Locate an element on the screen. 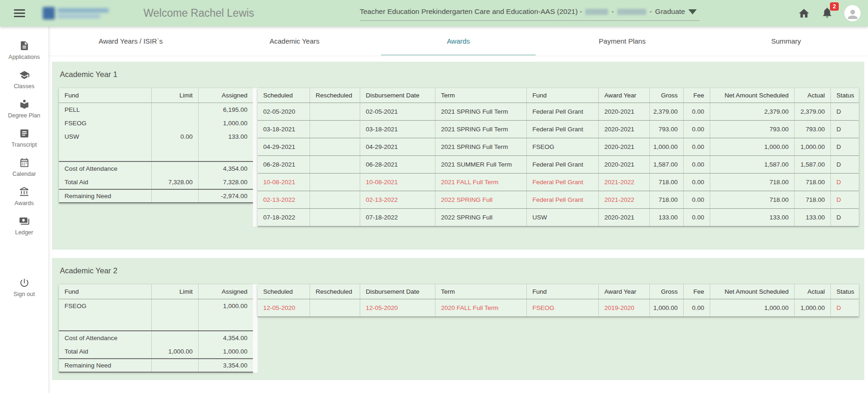 This screenshot has width=868, height=393. disbursement-row: 12-05-202012-05-20202020 FALL Full TermF… is located at coordinates (558, 308).